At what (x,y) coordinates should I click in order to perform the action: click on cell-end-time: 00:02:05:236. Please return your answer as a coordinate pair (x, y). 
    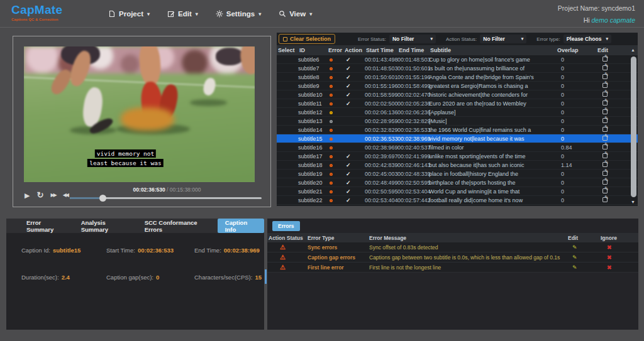
    Looking at the image, I should click on (413, 104).